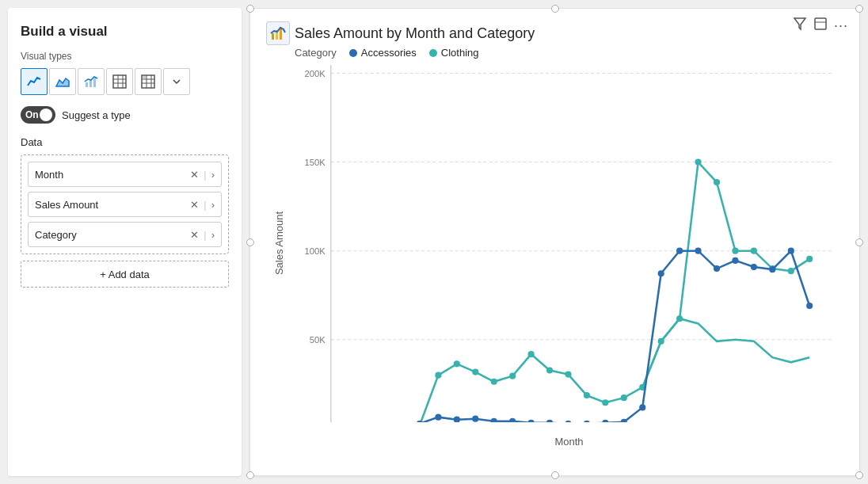 The height and width of the screenshot is (484, 868). What do you see at coordinates (125, 204) in the screenshot?
I see `data-fields: Month ✕ | › Sales Amount ✕ | › Category …` at bounding box center [125, 204].